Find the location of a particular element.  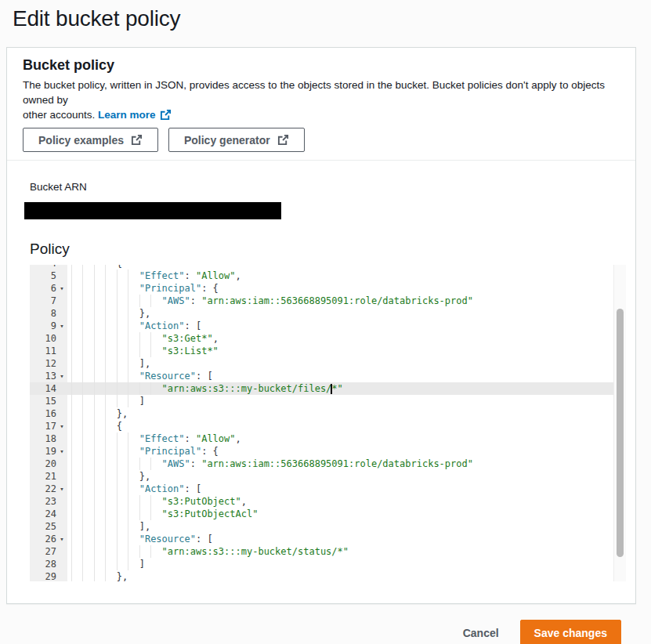

cancel-button: Cancel is located at coordinates (481, 633).